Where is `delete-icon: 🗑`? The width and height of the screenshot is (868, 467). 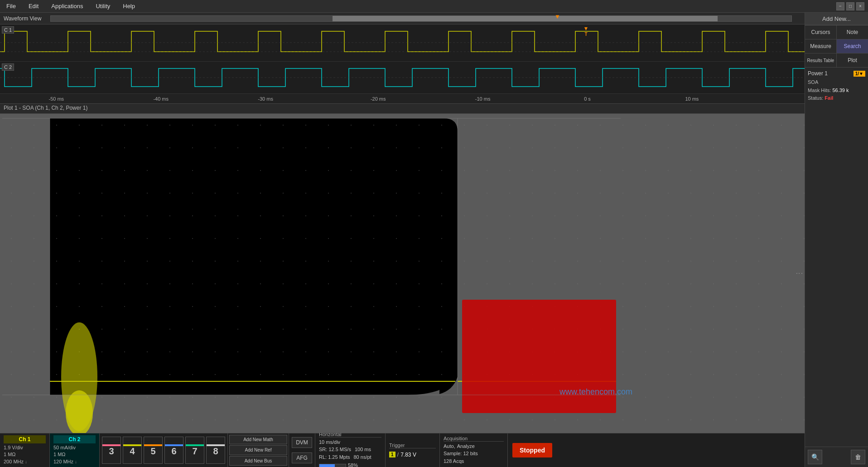 delete-icon: 🗑 is located at coordinates (858, 457).